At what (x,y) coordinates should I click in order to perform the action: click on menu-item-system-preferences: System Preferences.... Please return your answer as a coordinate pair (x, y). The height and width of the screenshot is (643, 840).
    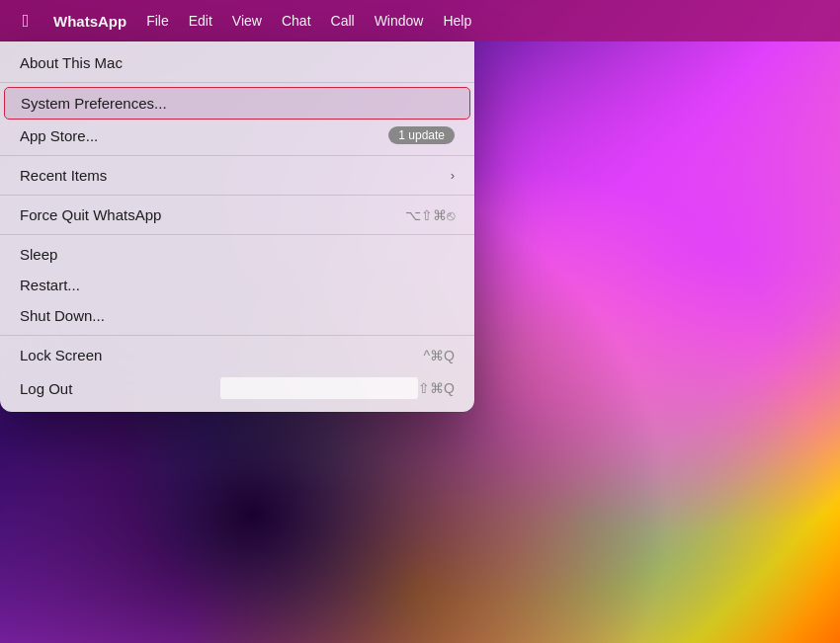
    Looking at the image, I should click on (237, 103).